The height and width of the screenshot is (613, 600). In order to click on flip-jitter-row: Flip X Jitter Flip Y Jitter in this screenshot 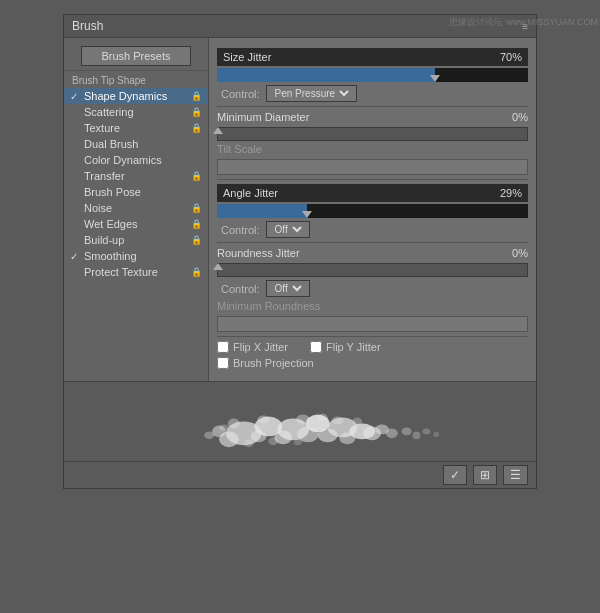, I will do `click(372, 347)`.